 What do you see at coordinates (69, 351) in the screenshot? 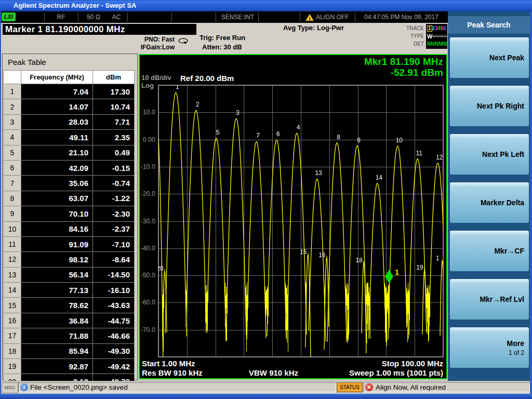
I see `table-row: 1885.94-49.30` at bounding box center [69, 351].